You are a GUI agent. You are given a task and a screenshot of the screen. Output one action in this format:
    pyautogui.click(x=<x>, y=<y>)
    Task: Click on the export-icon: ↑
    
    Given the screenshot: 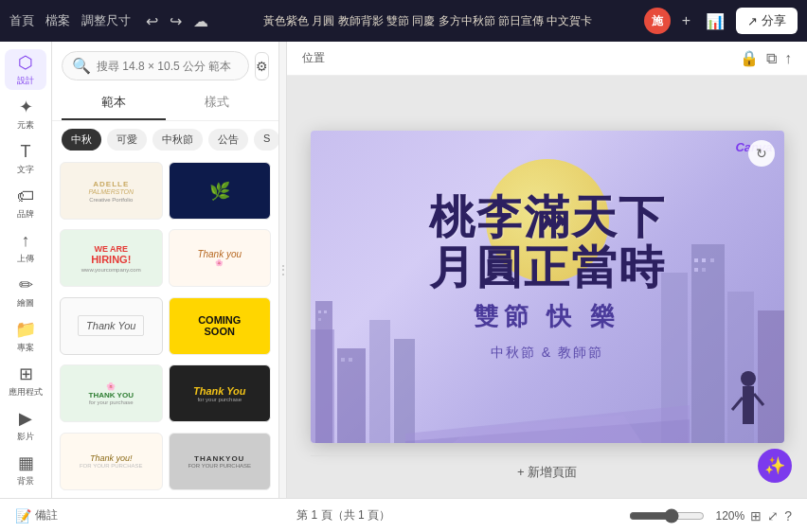 What is the action you would take?
    pyautogui.click(x=788, y=59)
    